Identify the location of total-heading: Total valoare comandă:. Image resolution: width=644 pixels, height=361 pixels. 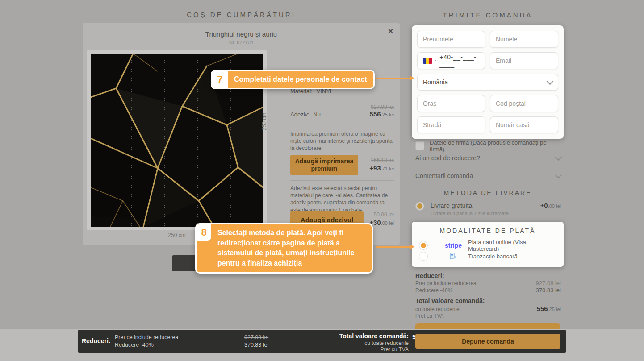
(488, 301).